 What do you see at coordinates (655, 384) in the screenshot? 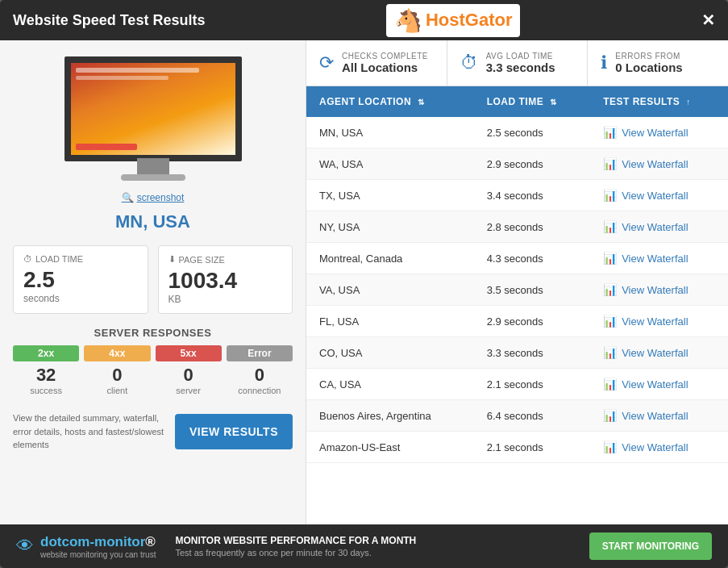
I see `waterfall-link-8: View Waterfall` at bounding box center [655, 384].